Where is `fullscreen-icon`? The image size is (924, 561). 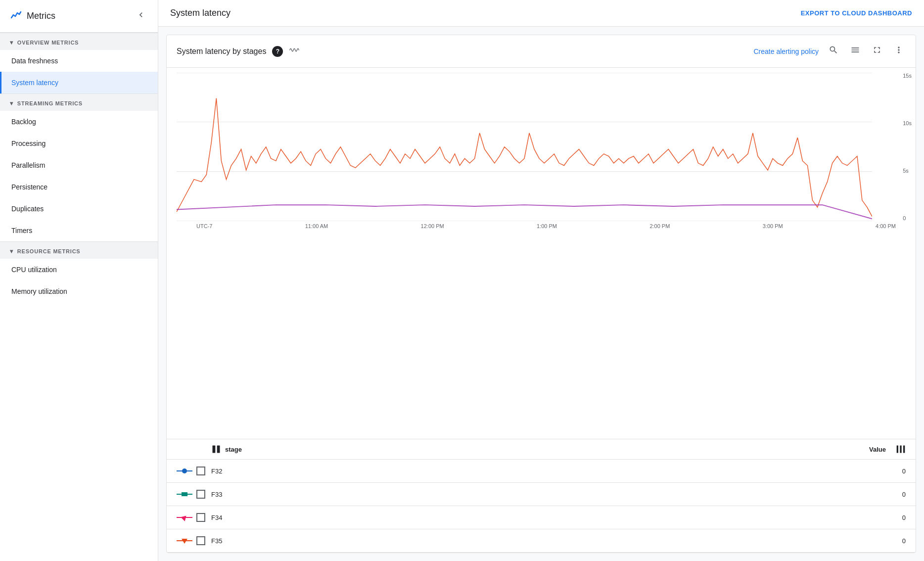
fullscreen-icon is located at coordinates (877, 51).